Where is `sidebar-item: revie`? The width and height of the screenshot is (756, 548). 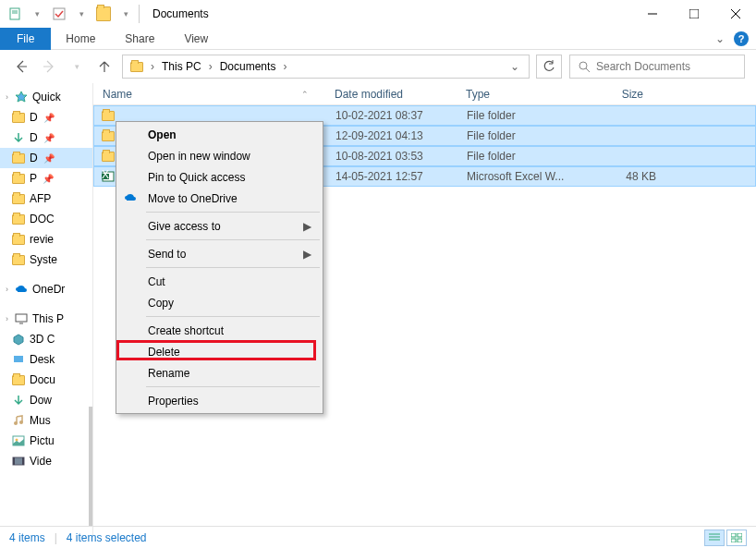
sidebar-item: revie is located at coordinates (46, 239).